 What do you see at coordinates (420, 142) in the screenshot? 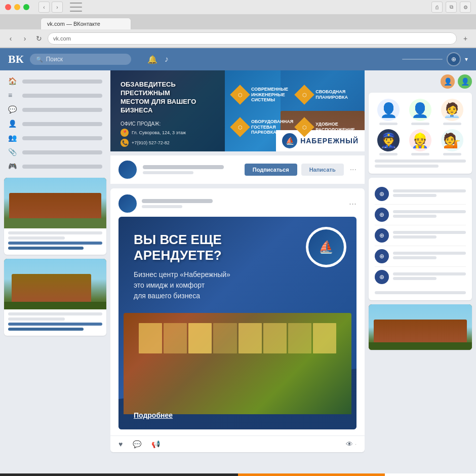
I see `avatar-item-5: 👷` at bounding box center [420, 142].